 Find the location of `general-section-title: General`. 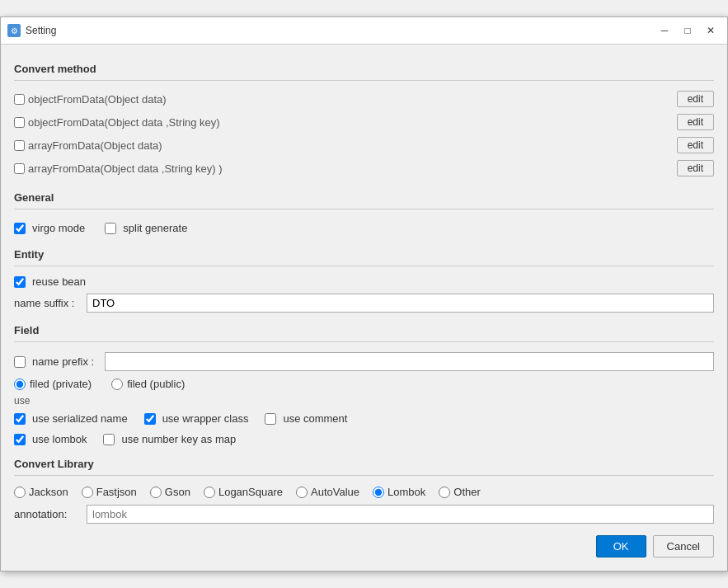

general-section-title: General is located at coordinates (364, 198).